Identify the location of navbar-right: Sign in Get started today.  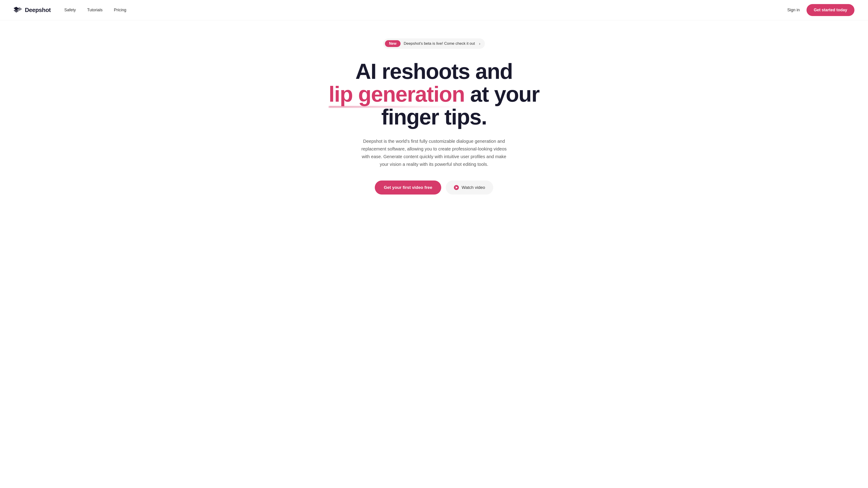
(821, 10).